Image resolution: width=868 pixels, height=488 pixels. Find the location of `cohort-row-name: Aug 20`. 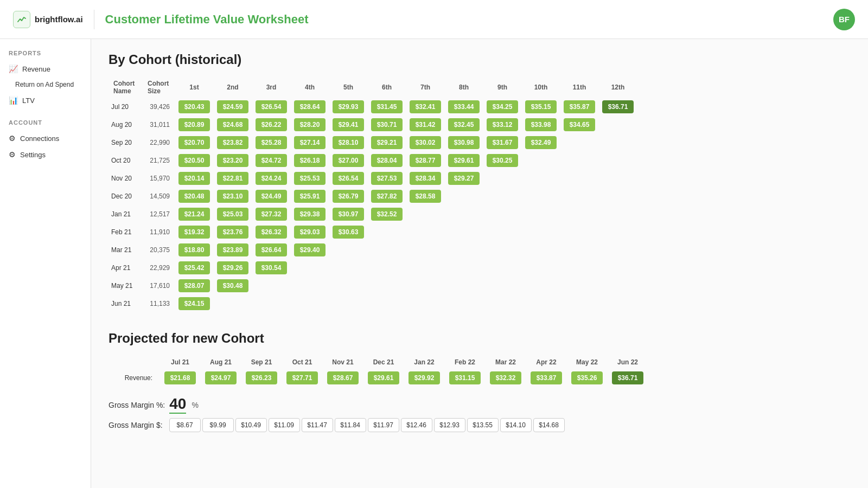

cohort-row-name: Aug 20 is located at coordinates (126, 125).